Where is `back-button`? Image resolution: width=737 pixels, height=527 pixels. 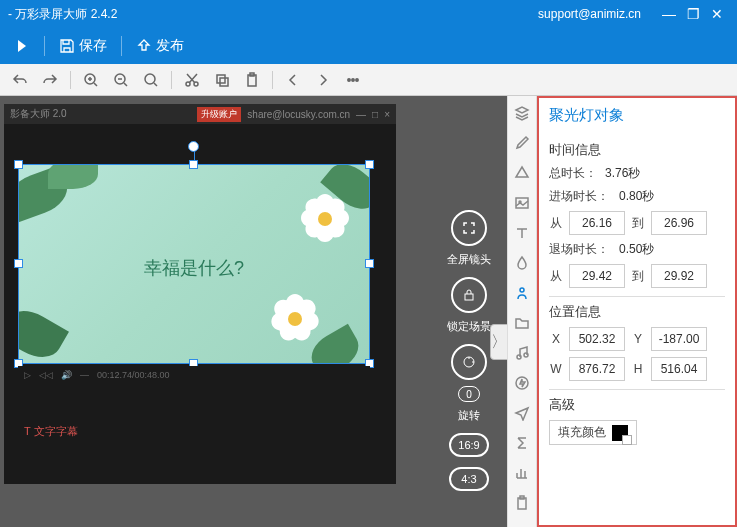 back-button is located at coordinates (293, 80).